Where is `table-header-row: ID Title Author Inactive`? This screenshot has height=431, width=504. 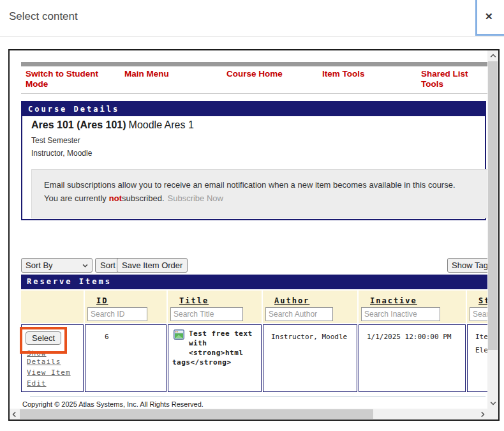
table-header-row: ID Title Author Inactive is located at coordinates (254, 306).